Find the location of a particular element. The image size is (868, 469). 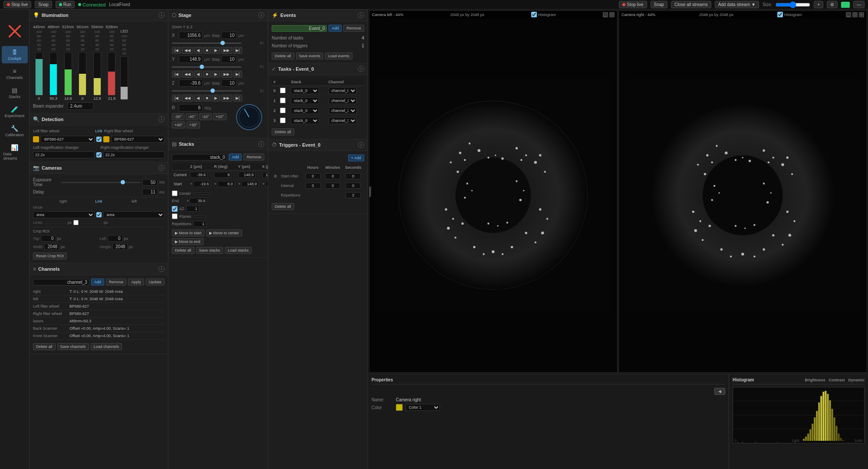

sidebar-item-stacks: ▤ Stacks is located at coordinates (15, 93).